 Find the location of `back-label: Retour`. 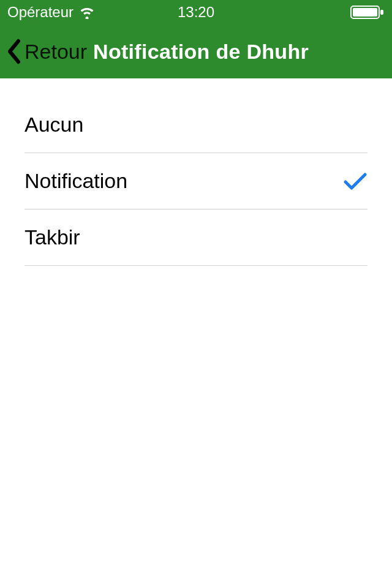

back-label: Retour is located at coordinates (56, 51).